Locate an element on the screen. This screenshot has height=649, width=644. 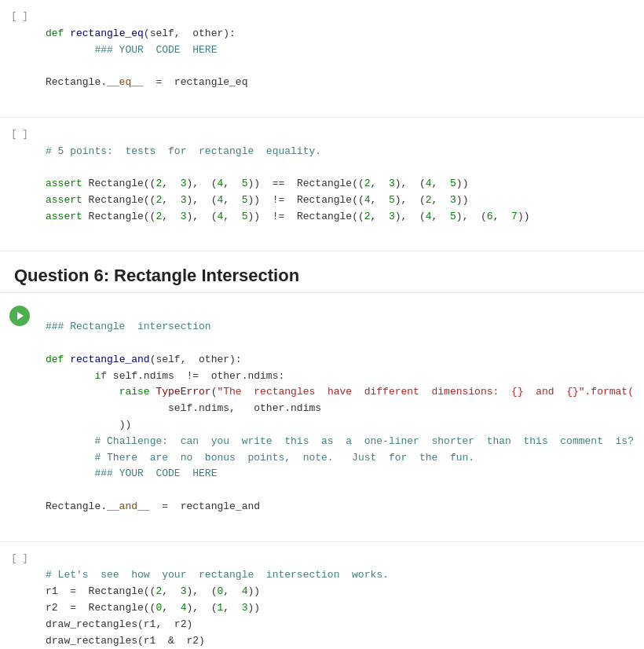
draw-r1-r2: draw_rectangles(r1, r2) is located at coordinates (119, 624).